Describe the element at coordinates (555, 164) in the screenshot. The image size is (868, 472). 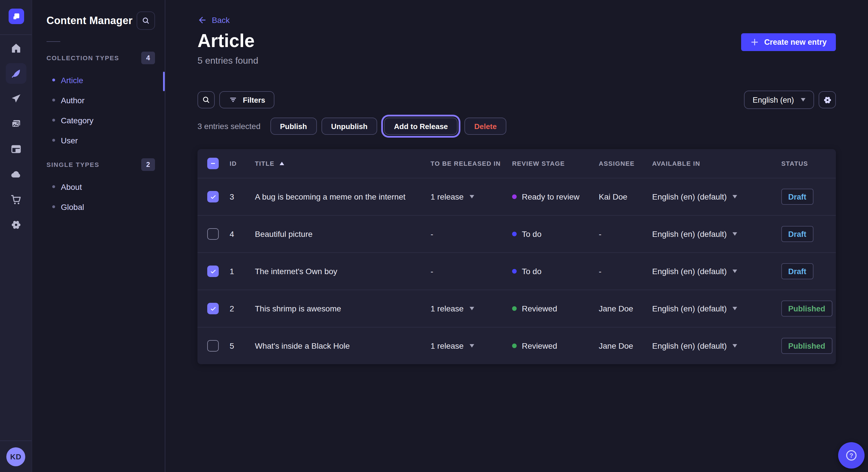
I see `col-header-stage: REVIEW STAGE` at that location.